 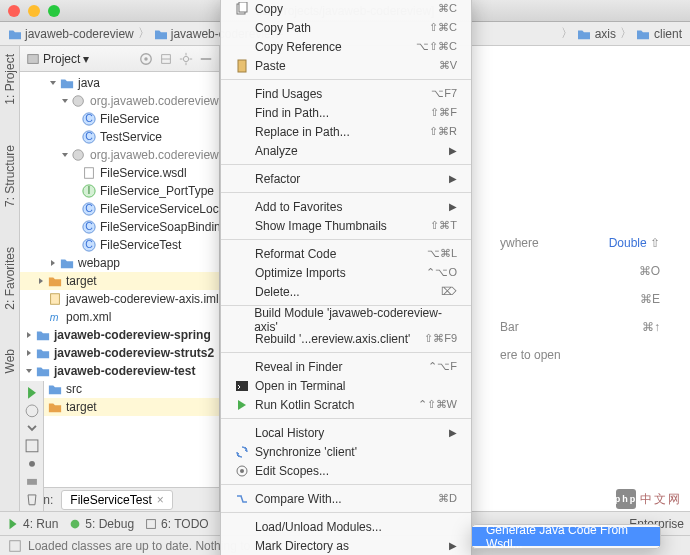 What do you see at coordinates (242, 405) in the screenshot?
I see `run-icon` at bounding box center [242, 405].